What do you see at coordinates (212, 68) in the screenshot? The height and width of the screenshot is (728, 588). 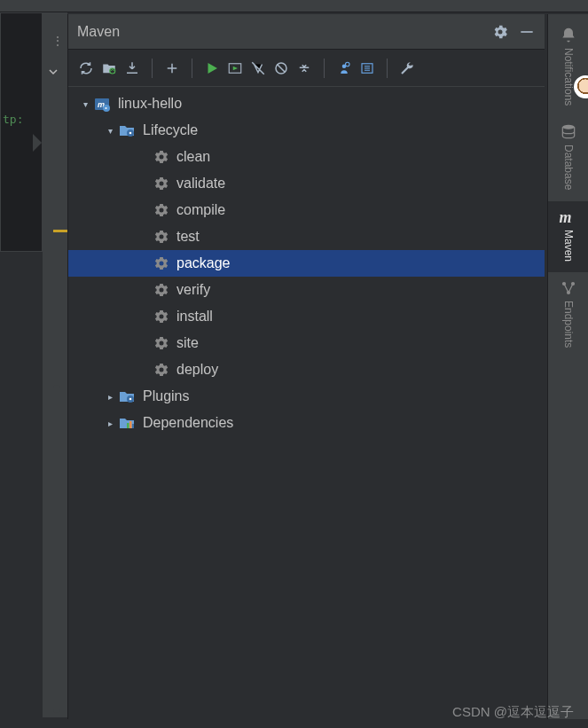 I see `run-icon` at bounding box center [212, 68].